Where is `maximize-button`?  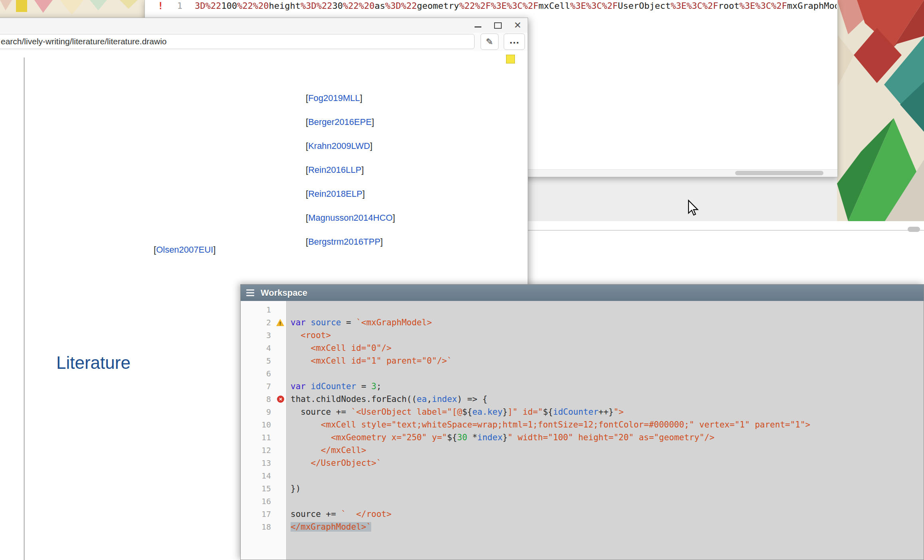
maximize-button is located at coordinates (498, 26).